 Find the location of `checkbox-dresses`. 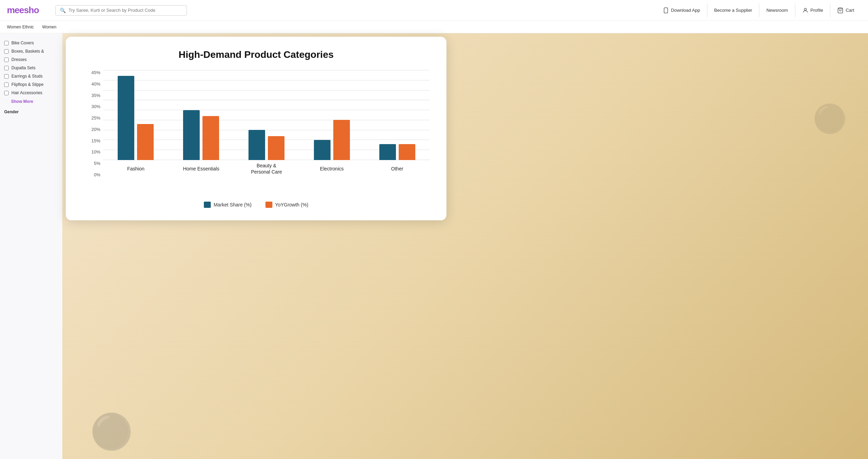

checkbox-dresses is located at coordinates (6, 60).